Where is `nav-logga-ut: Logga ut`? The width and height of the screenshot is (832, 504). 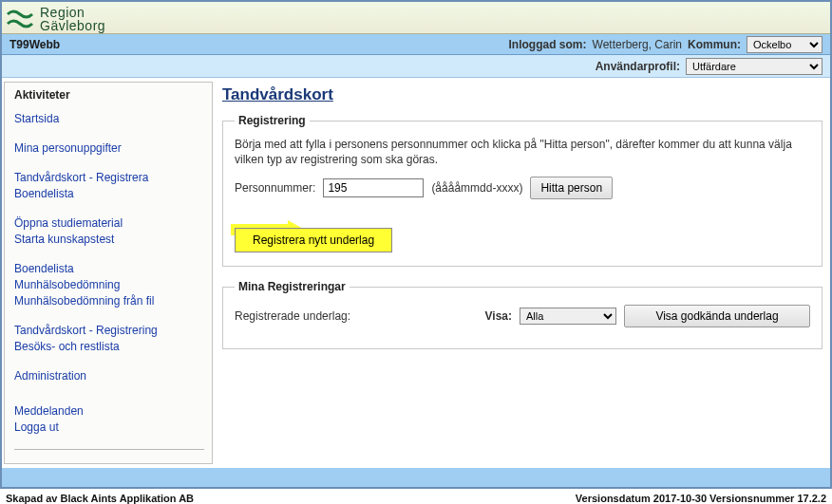 nav-logga-ut: Logga ut is located at coordinates (109, 427).